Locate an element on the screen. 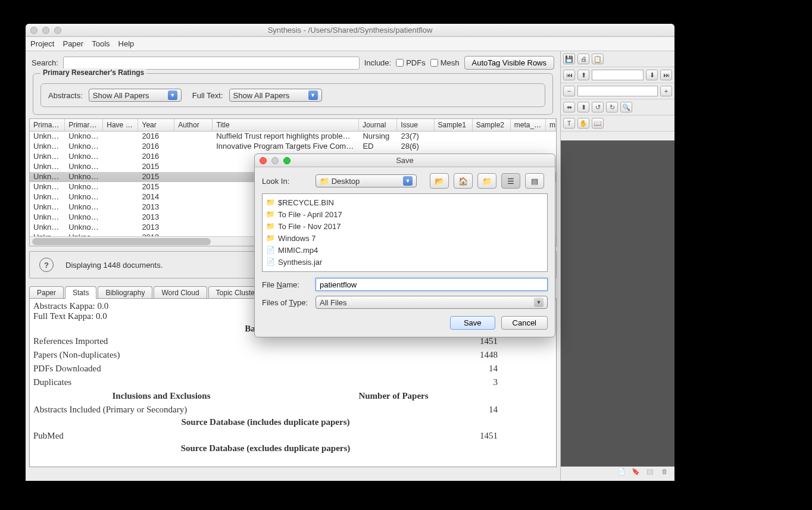 The image size is (812, 510). list-item: 📁To File - April 2017 is located at coordinates (405, 214).